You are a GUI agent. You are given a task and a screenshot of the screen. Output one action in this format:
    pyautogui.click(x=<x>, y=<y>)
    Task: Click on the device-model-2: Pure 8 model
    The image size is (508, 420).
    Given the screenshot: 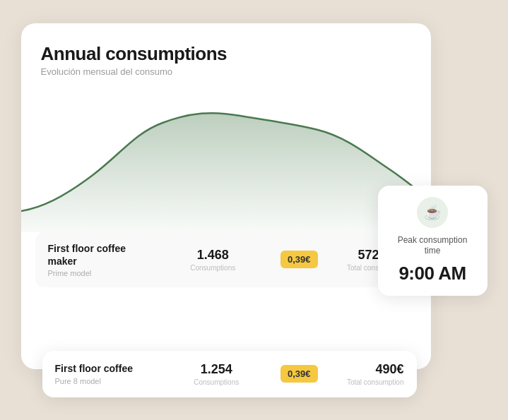 What is the action you would take?
    pyautogui.click(x=108, y=381)
    